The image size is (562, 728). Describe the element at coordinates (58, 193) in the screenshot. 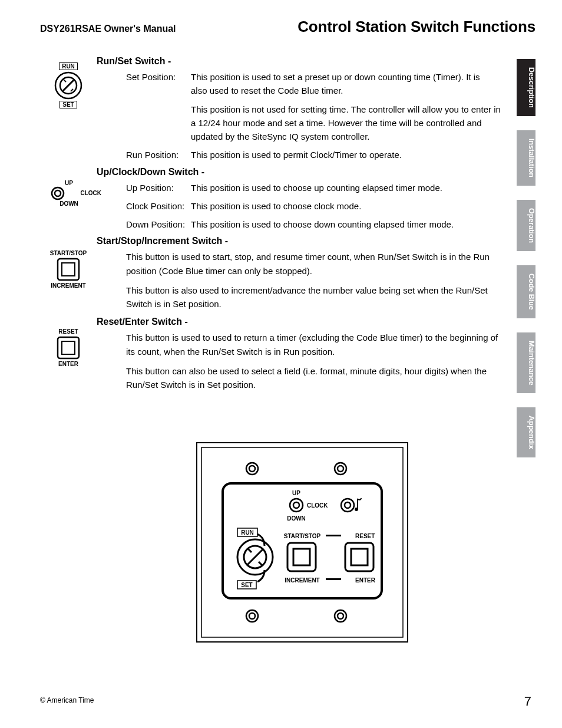

I see `rotary-small-icon` at that location.